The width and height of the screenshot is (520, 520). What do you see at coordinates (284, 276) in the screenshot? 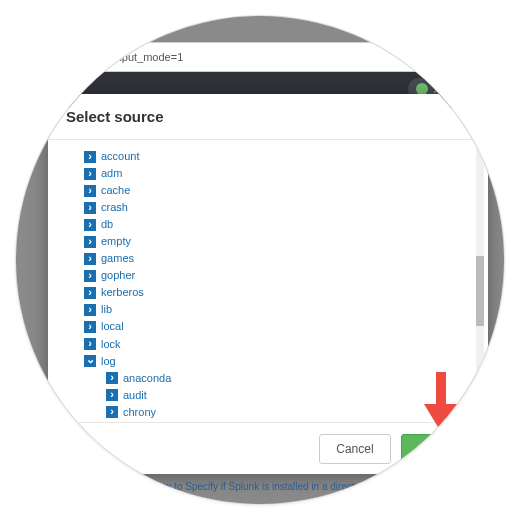
I see `tree-item: gopher` at bounding box center [284, 276].